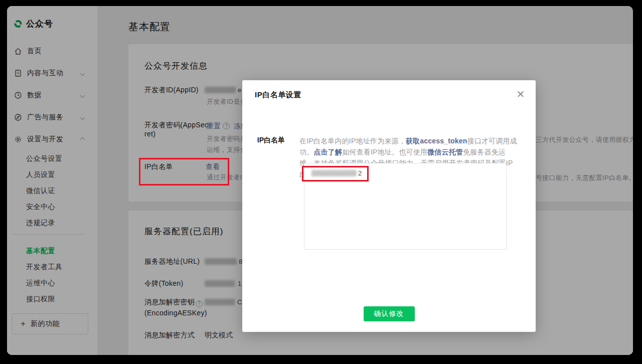 This screenshot has width=642, height=364. What do you see at coordinates (270, 140) in the screenshot?
I see `modal-field-label: IP白名单` at bounding box center [270, 140].